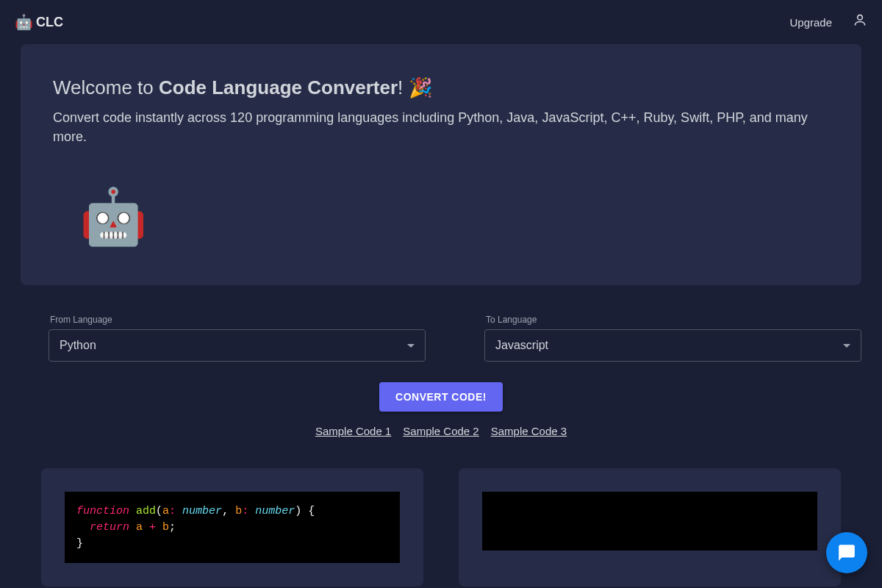 The width and height of the screenshot is (882, 588). What do you see at coordinates (229, 338) in the screenshot?
I see `from-language-group: From Language Python` at bounding box center [229, 338].